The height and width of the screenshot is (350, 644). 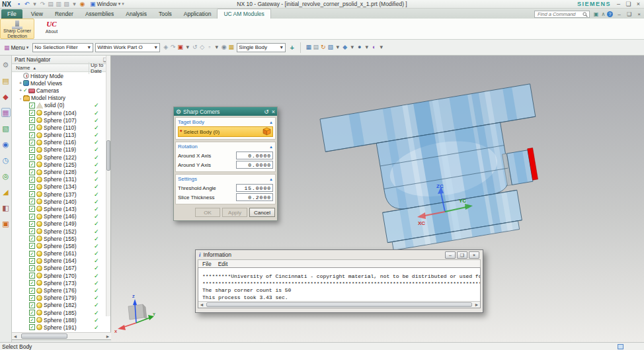 What do you see at coordinates (66, 4) in the screenshot?
I see `paste-icon: ▧` at bounding box center [66, 4].